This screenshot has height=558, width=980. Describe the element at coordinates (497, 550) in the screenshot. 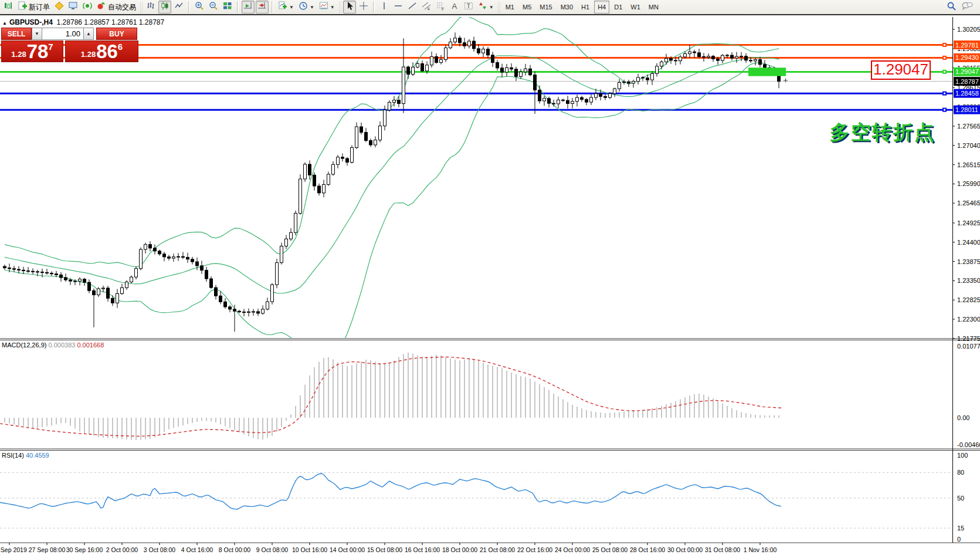

I see `date-tick-label: 21 Oct 08:00` at that location.